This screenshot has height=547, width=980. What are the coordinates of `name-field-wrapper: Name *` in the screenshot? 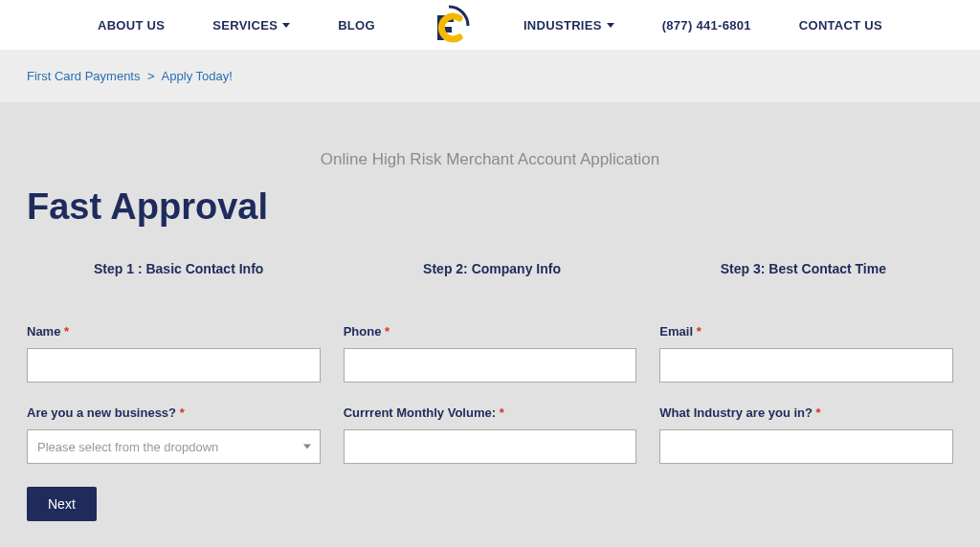 It's located at (174, 354).